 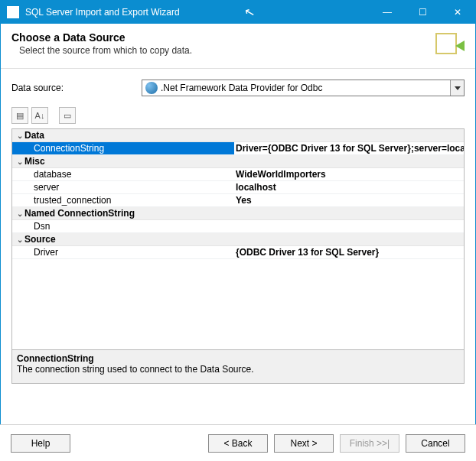 I want to click on property-grid-toolbar: ▤ A↓ ▭, so click(x=238, y=115).